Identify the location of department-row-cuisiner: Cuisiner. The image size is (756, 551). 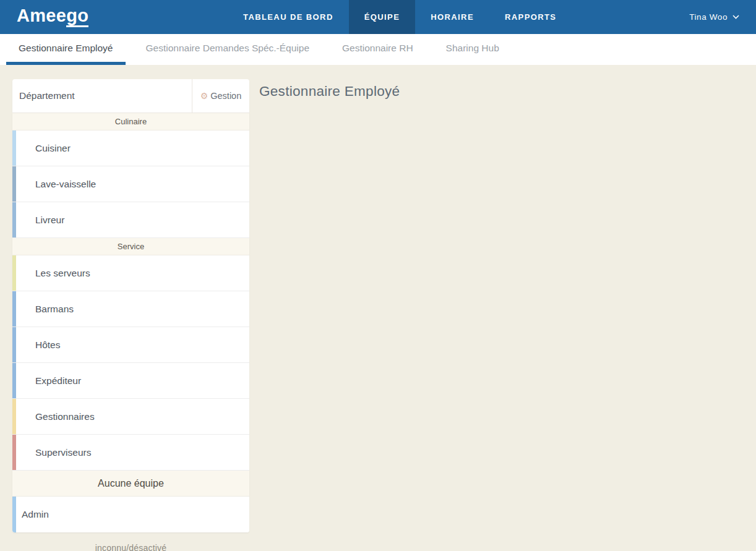
(131, 148).